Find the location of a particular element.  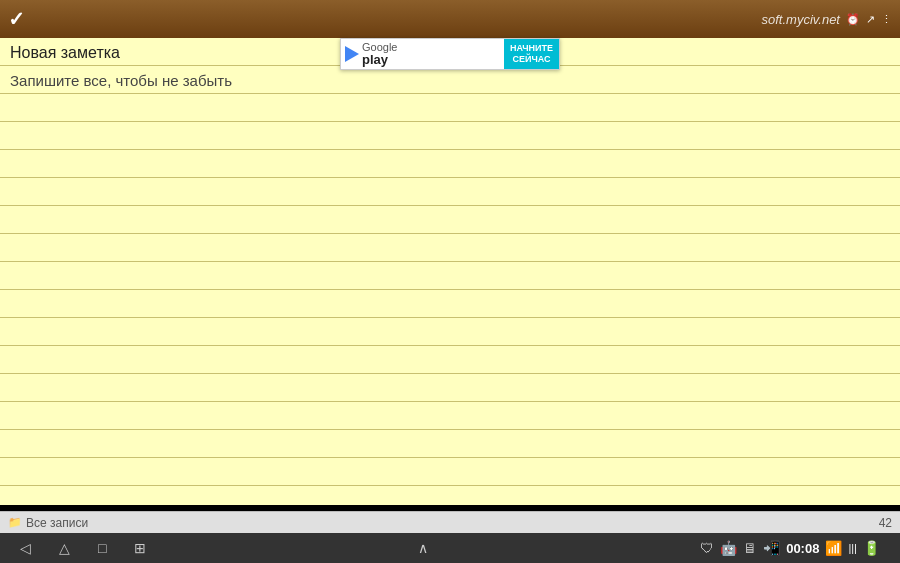

ad-banner: Google play НАЧНИТЕ СЕЙЧАС is located at coordinates (450, 54).